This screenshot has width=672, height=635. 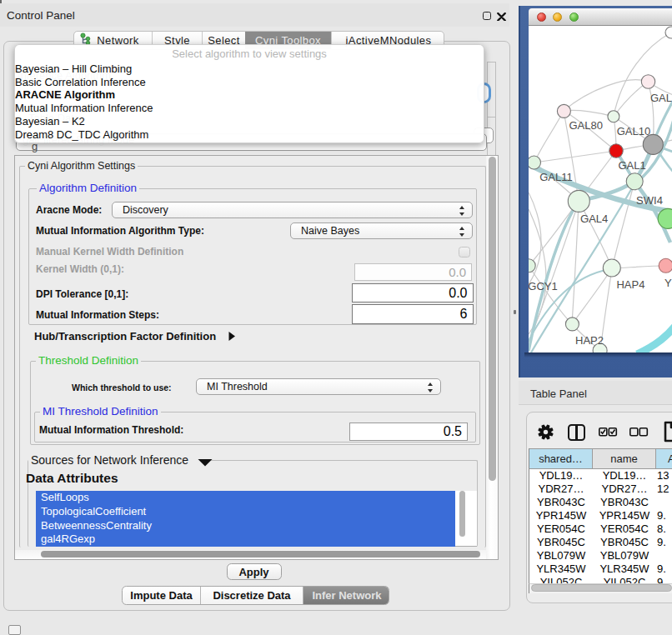 What do you see at coordinates (585, 125) in the screenshot?
I see `svg-text: GAL80` at bounding box center [585, 125].